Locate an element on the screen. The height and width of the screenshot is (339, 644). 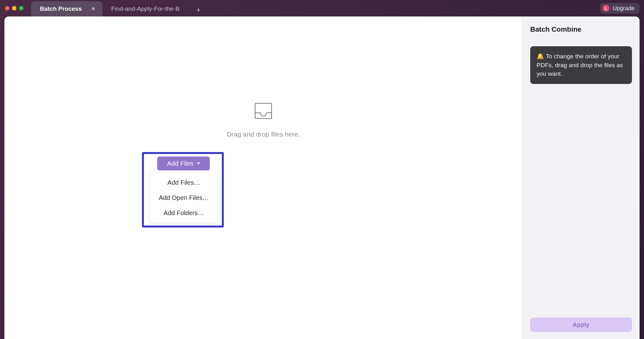
tab-find-and-apply: Find-and-Apply-For-the-B is located at coordinates (145, 9).